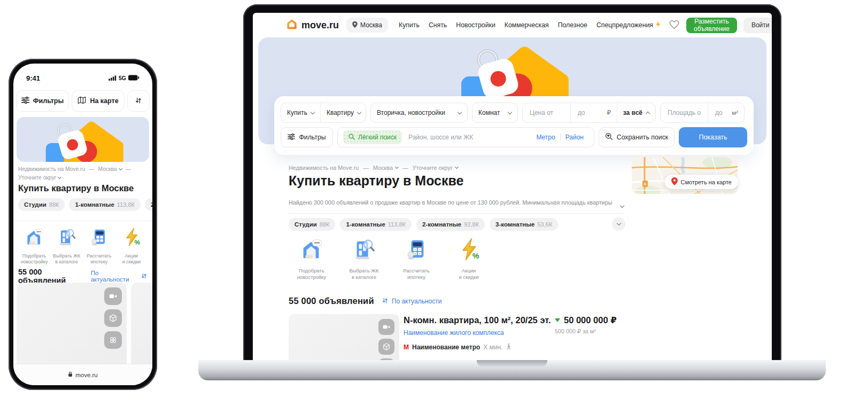 This screenshot has height=406, width=868. I want to click on chip-3room: 3-комнатные53,6К, so click(524, 224).